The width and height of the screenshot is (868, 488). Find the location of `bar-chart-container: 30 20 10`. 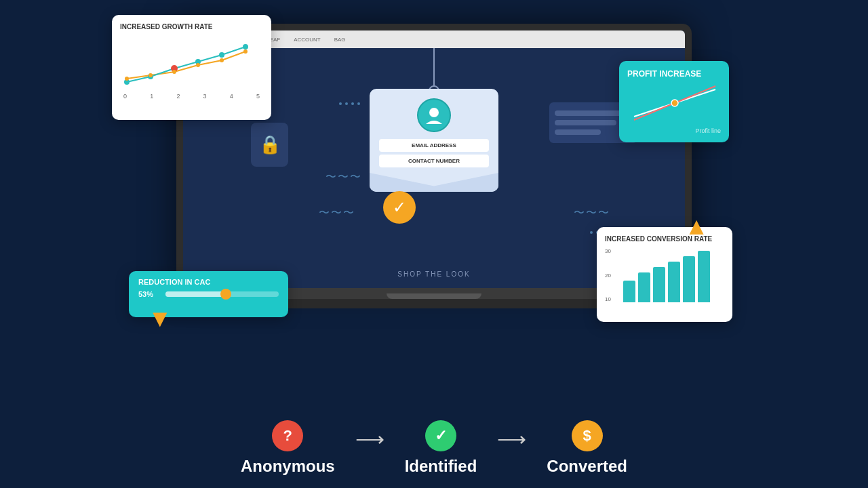

bar-chart-container: 30 20 10 is located at coordinates (665, 275).